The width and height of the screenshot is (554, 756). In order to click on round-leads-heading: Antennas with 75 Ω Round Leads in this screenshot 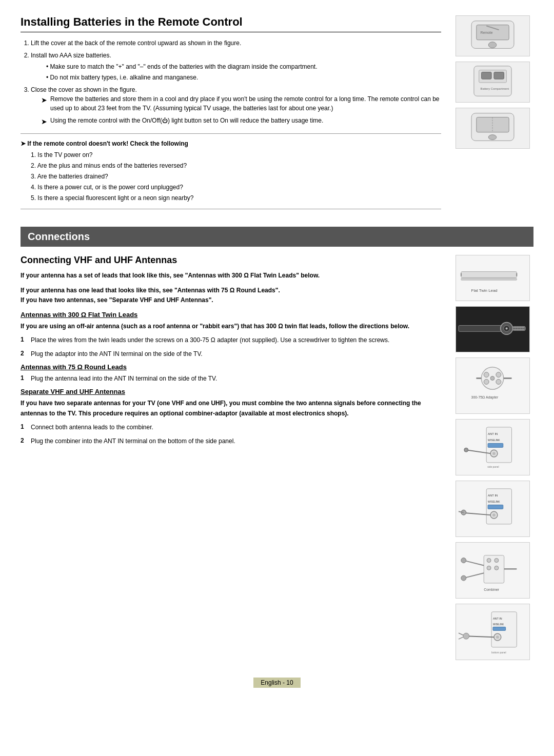, I will do `click(231, 367)`.